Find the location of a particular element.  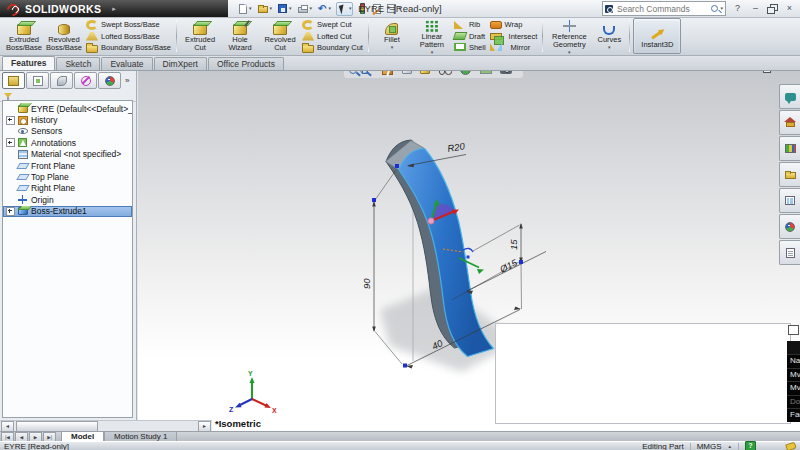

solidworks-logo: SOLIDWORKS ▸ is located at coordinates (114, 8).